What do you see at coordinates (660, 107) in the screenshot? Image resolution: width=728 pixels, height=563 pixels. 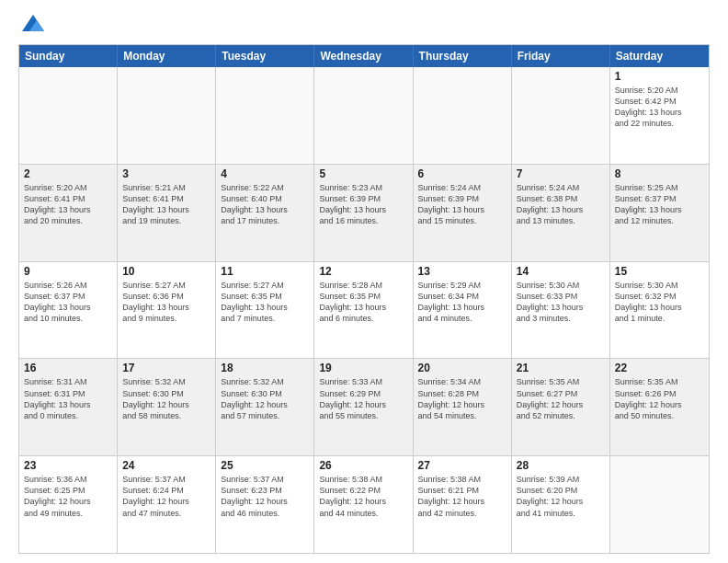 I see `day-info: Sunrise: 5:20 AM Sunset: 6:42 PM Dayligh…` at bounding box center [660, 107].